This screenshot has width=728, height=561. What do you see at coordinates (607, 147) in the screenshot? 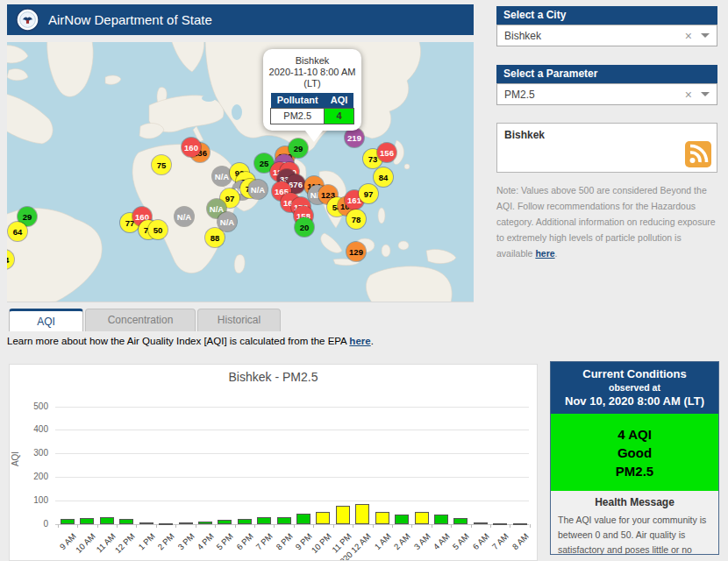
I see `rss-box: Bishkek` at bounding box center [607, 147].